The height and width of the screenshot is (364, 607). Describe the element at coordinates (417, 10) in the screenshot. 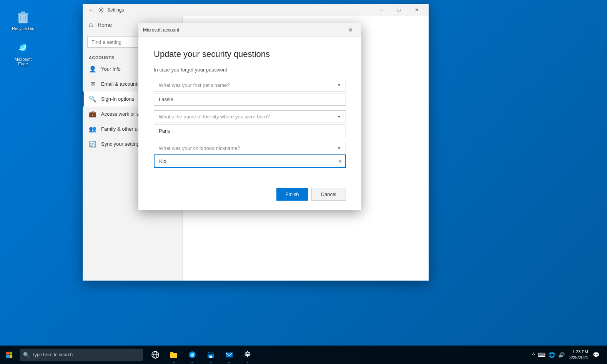

I see `close-button: ✕` at that location.